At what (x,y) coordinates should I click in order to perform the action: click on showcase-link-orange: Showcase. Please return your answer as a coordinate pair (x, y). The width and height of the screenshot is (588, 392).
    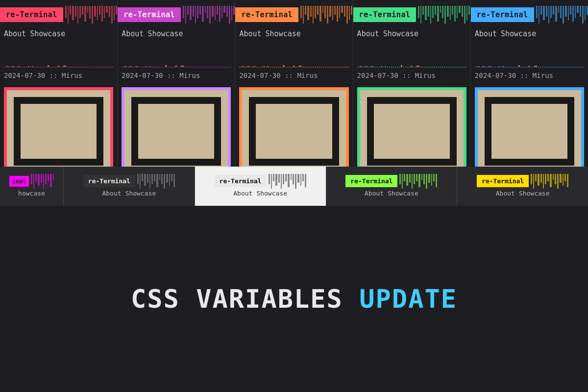
    Looking at the image, I should click on (283, 34).